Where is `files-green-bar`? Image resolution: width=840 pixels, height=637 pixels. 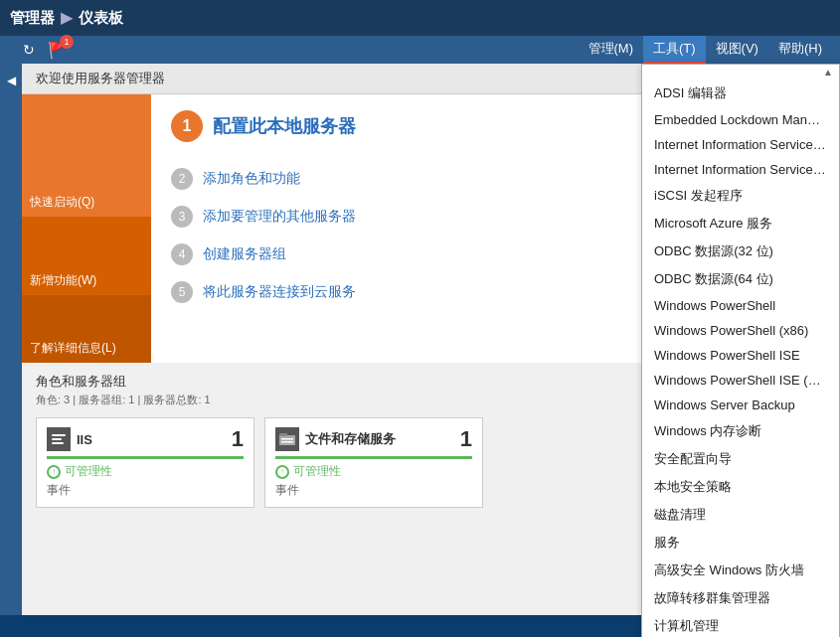 files-green-bar is located at coordinates (374, 457).